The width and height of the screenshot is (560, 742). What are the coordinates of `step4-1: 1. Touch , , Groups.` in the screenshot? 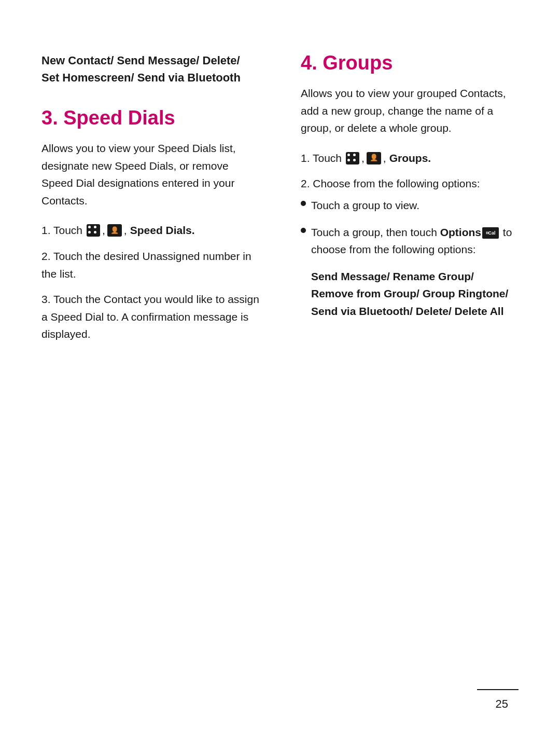 It's located at (410, 158).